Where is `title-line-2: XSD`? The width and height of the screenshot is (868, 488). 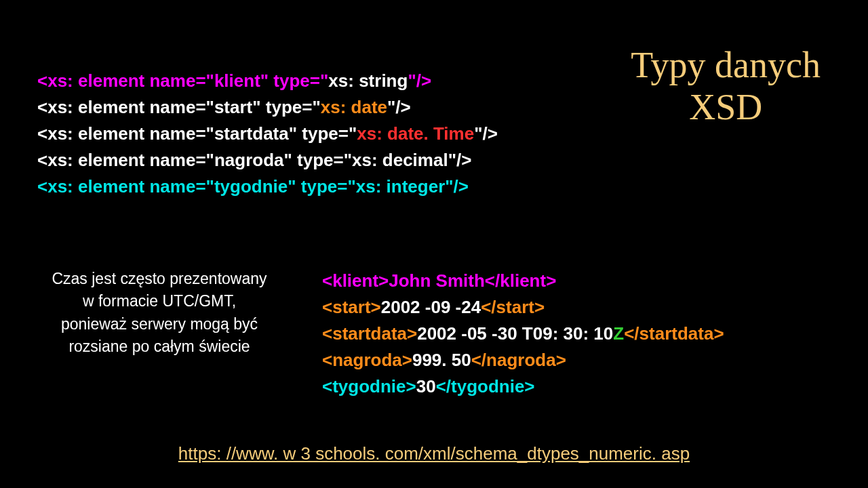
title-line-2: XSD is located at coordinates (726, 107).